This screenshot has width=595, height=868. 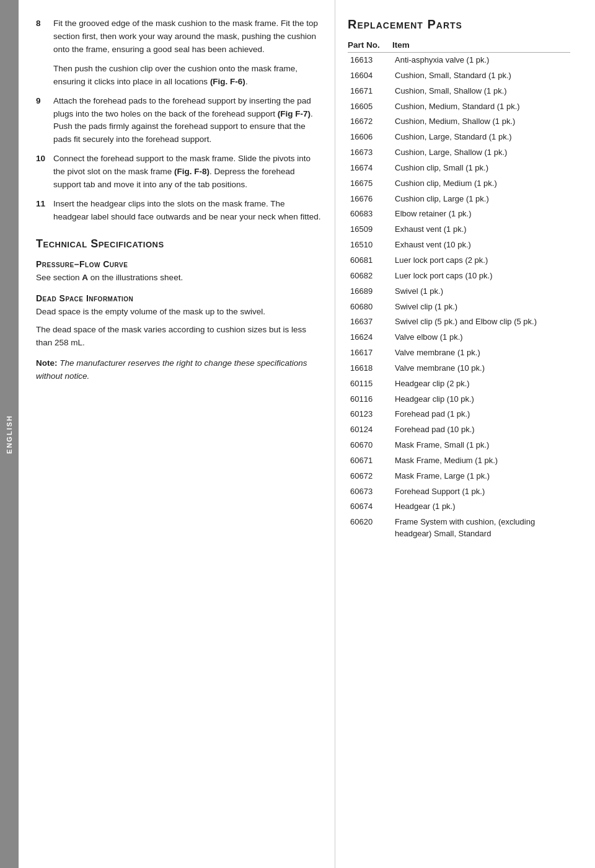 I want to click on step-11: 11 Insert the headgear clips into the sl…, so click(x=179, y=211).